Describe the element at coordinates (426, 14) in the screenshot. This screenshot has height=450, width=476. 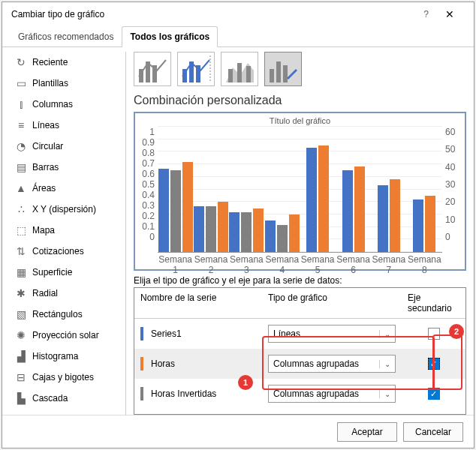
I see `dialog-help: ?` at that location.